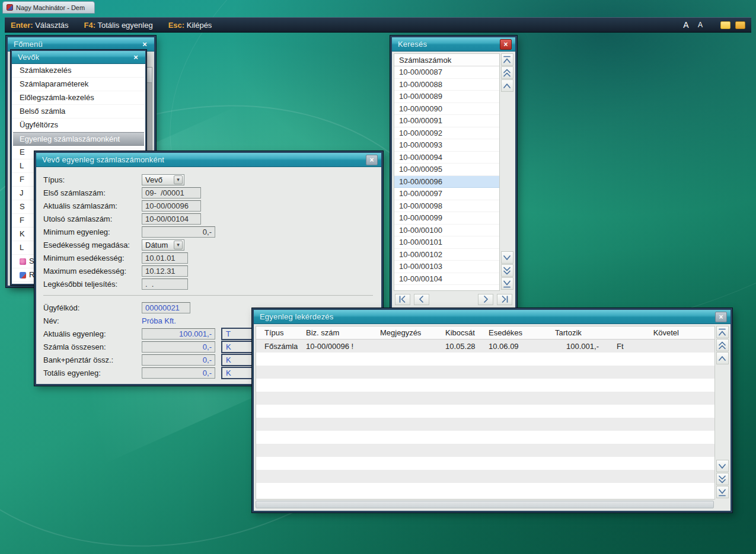 Image resolution: width=756 pixels, height=554 pixels. What do you see at coordinates (78, 139) in the screenshot?
I see `menu-item: Egyenleg számlaszámonként` at bounding box center [78, 139].